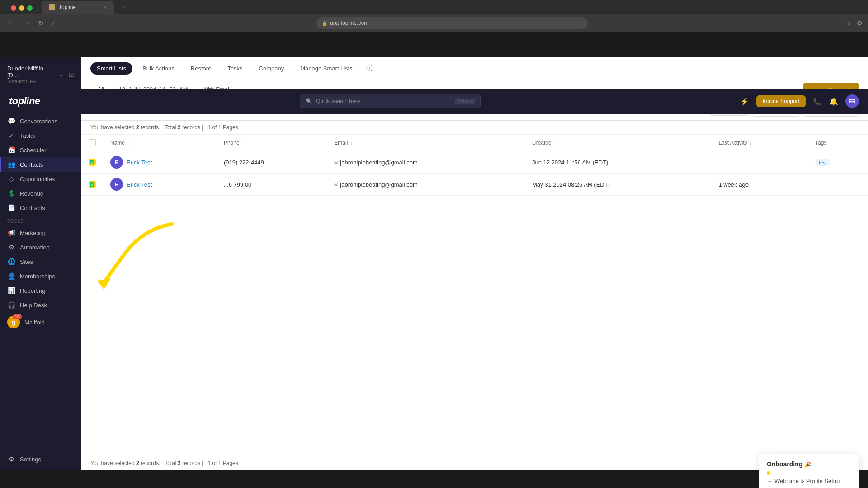  What do you see at coordinates (22, 8) in the screenshot?
I see `minimize-button` at bounding box center [22, 8].